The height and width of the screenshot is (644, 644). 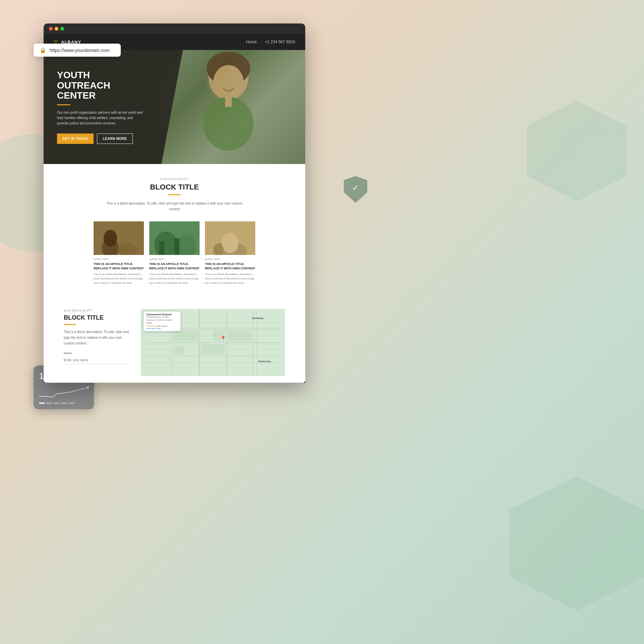 What do you see at coordinates (161, 326) in the screenshot?
I see `review-count: 1,136 reviews` at bounding box center [161, 326].